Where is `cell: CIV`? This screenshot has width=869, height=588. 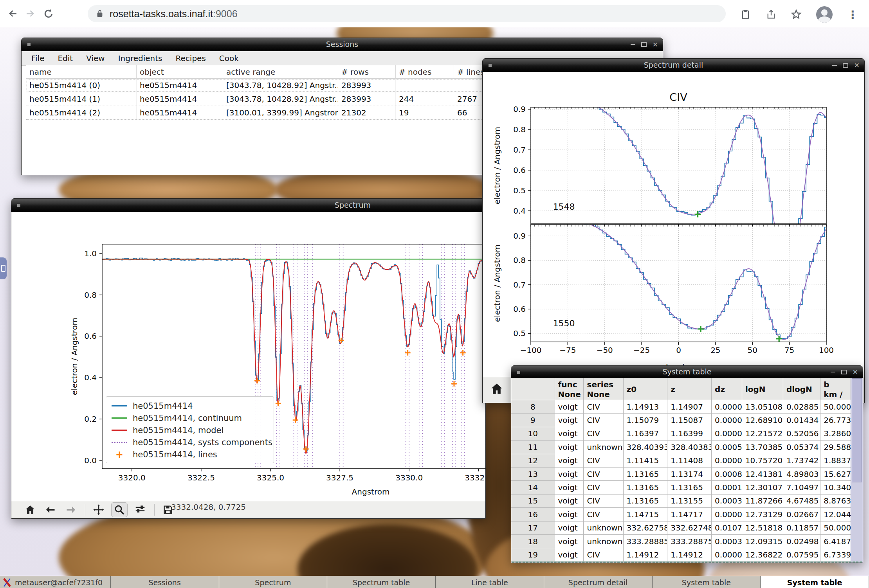 cell: CIV is located at coordinates (604, 407).